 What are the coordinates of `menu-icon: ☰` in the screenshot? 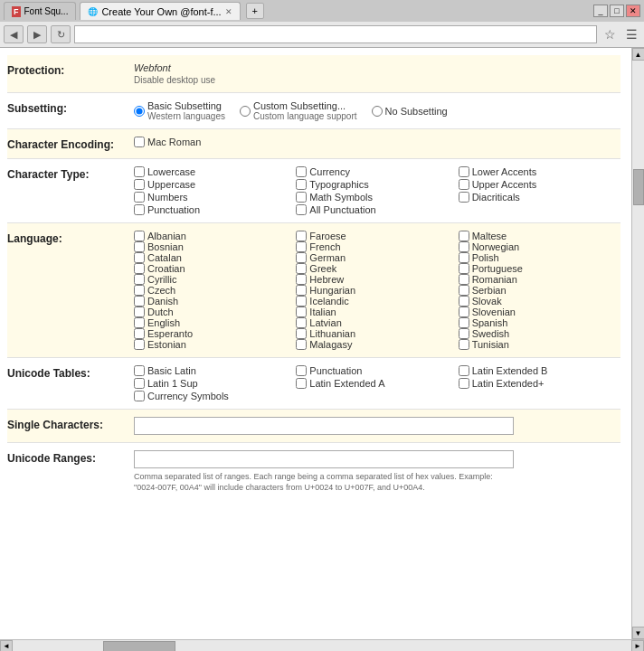 It's located at (631, 34).